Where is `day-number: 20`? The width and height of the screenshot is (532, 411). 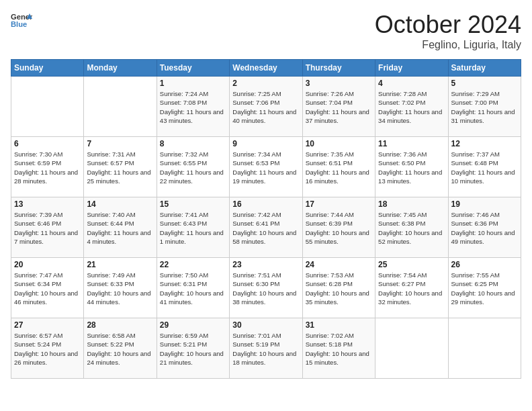
day-number: 20 is located at coordinates (47, 265).